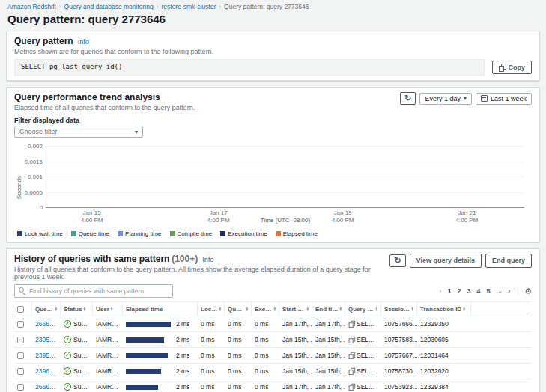 This screenshot has width=546, height=392. I want to click on table-row: 2395808 ✓Success IAMR:Ad... 2 ms 0 ms 0 …, so click(273, 340).